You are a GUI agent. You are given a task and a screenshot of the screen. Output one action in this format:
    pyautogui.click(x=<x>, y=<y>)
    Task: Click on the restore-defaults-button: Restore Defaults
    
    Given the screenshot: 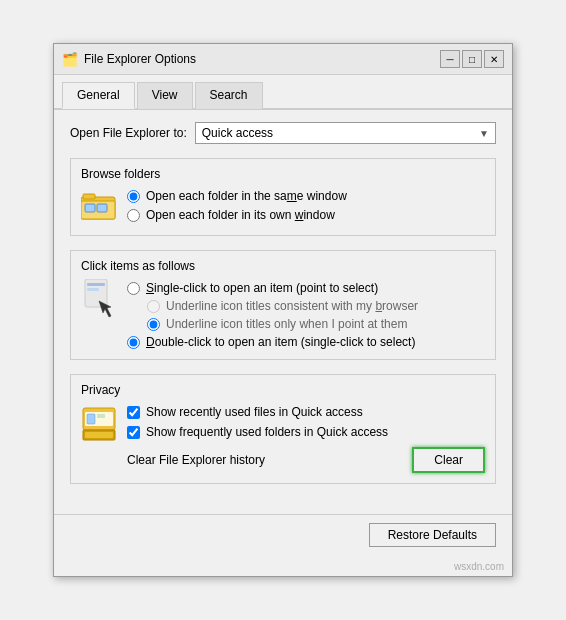 What is the action you would take?
    pyautogui.click(x=432, y=535)
    